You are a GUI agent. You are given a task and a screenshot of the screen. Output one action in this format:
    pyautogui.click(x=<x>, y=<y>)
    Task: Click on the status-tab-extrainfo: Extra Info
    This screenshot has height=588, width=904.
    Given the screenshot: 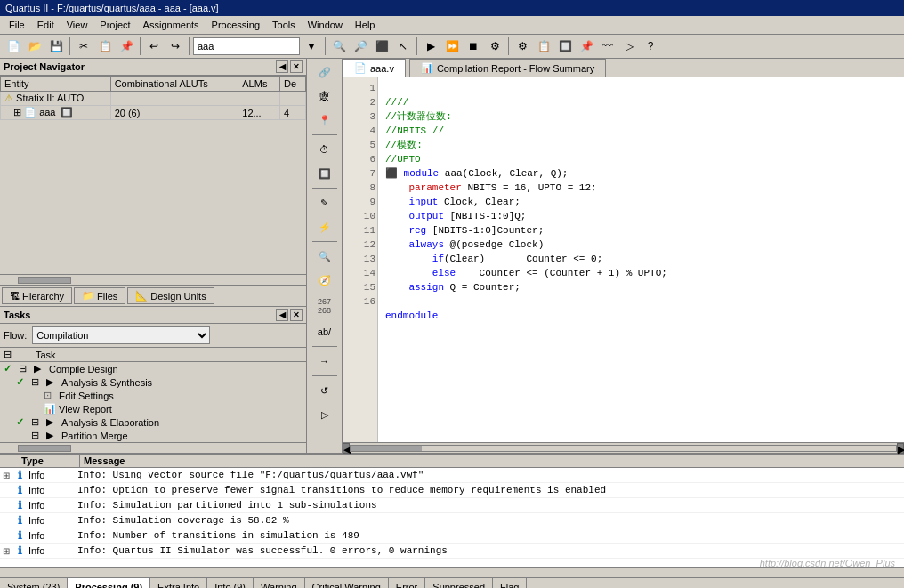 What is the action you would take?
    pyautogui.click(x=179, y=584)
    